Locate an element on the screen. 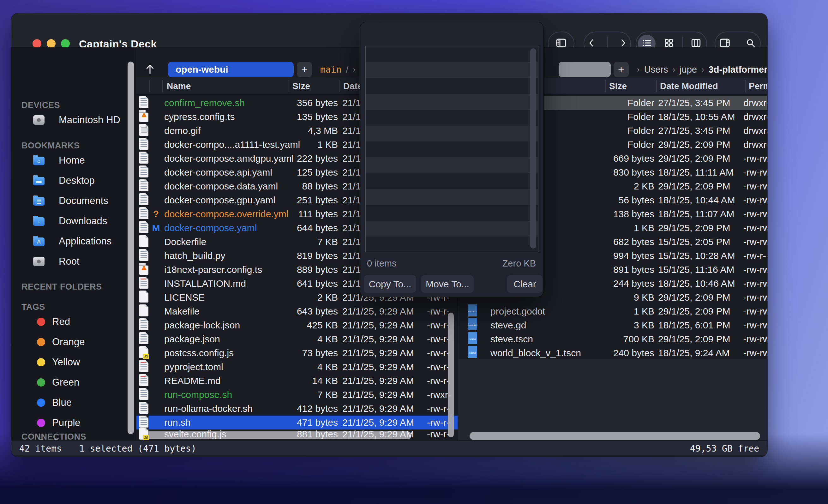 Image resolution: width=828 pixels, height=504 pixels. column-header-date: Date Modified is located at coordinates (689, 86).